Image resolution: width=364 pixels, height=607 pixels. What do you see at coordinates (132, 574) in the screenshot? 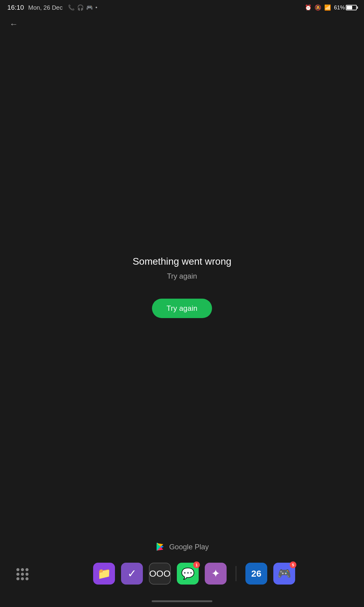
I see `tasks-icon: ✓` at bounding box center [132, 574].